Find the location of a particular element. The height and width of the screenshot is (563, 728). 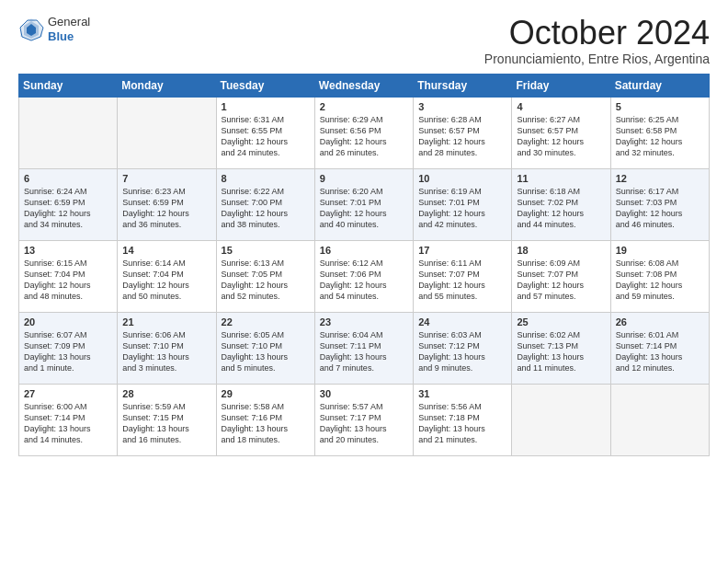

day-number: 23 is located at coordinates (364, 322).